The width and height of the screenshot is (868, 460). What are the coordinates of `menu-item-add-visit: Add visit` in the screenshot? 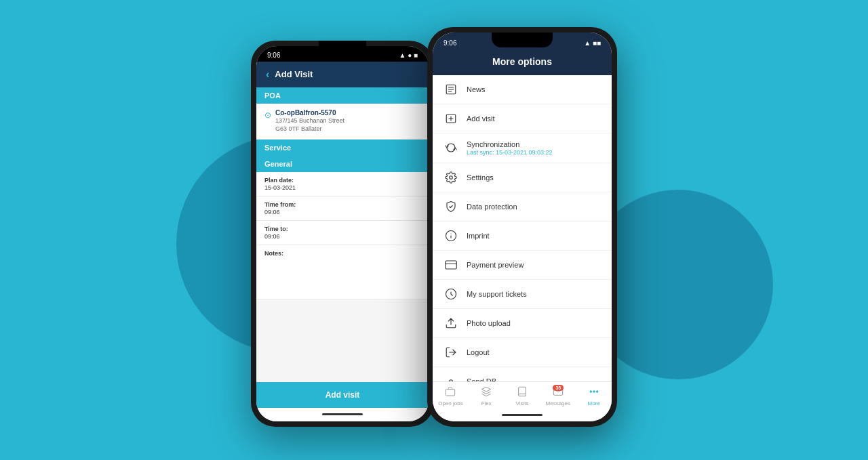 It's located at (522, 119).